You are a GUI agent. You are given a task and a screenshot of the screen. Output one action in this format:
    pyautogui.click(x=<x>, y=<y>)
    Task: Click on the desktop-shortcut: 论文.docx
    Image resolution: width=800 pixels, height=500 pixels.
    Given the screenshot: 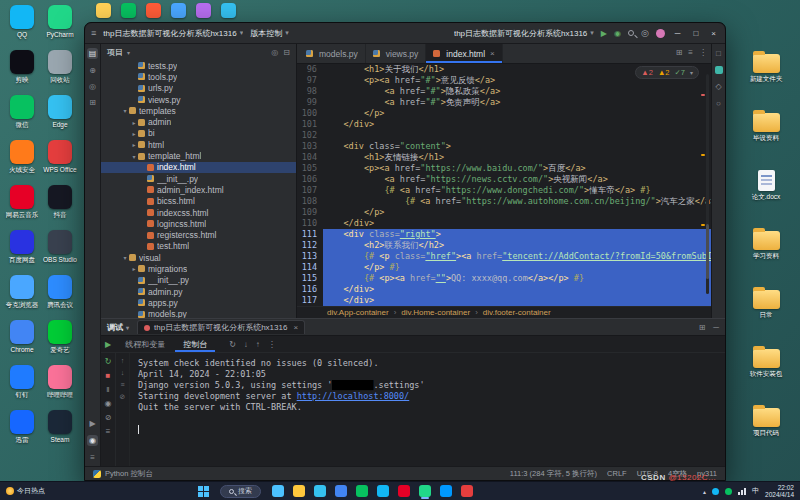 What is the action you would take?
    pyautogui.click(x=766, y=184)
    